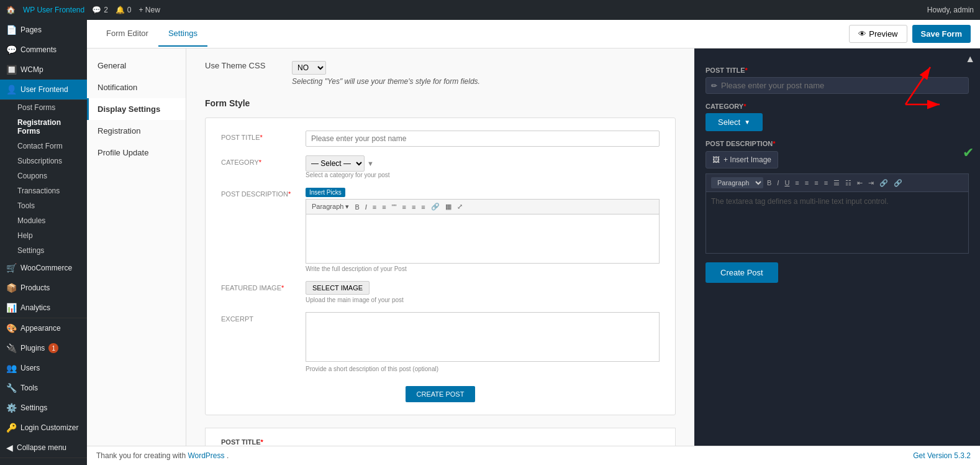 This screenshot has width=980, height=465. What do you see at coordinates (778, 183) in the screenshot?
I see `right-italic-btn: I` at bounding box center [778, 183].